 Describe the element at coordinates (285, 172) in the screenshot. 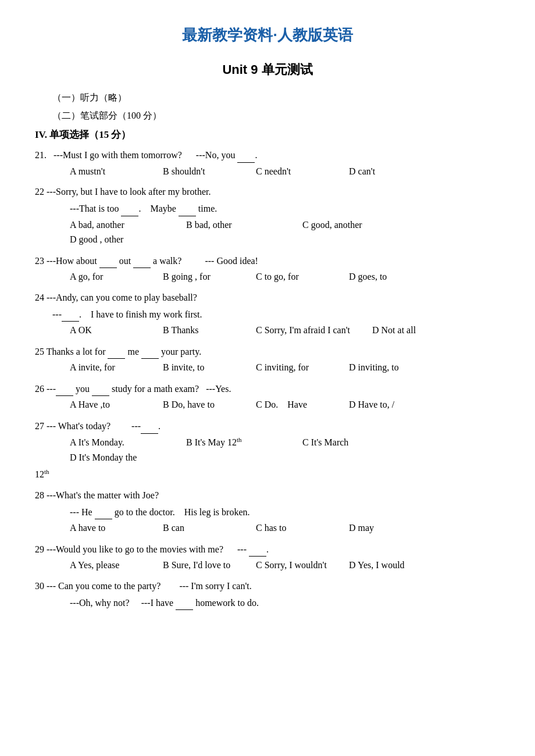

I see `q21-options: A mustn'tB shouldn'tC needn'tD can't` at that location.